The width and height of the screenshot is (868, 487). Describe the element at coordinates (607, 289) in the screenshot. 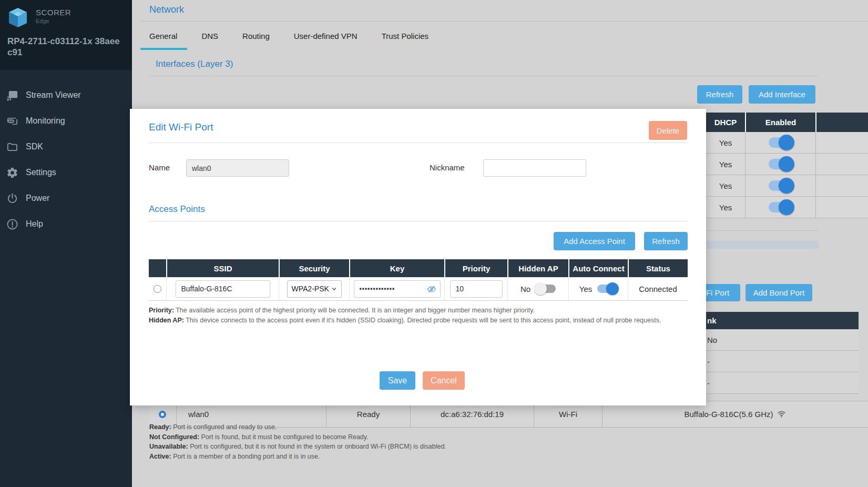

I see `auto-connect-toggle` at that location.